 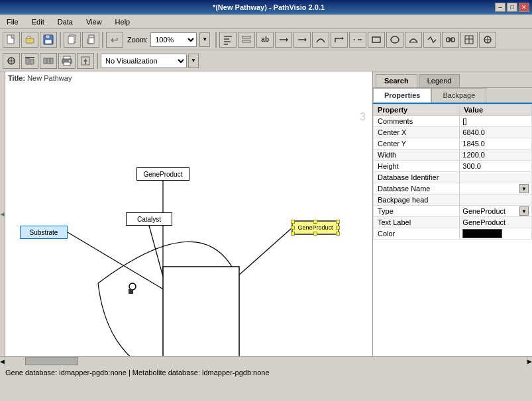 I want to click on menu-file: File, so click(x=13, y=22).